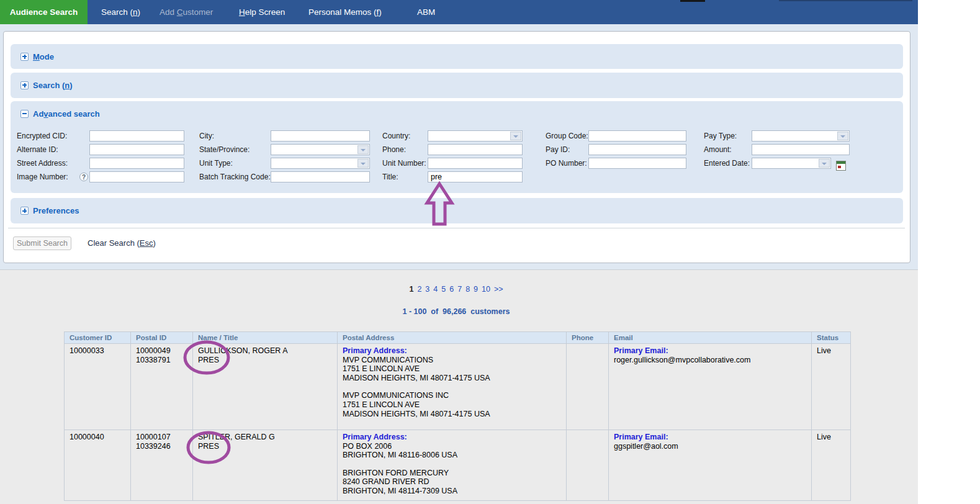 This screenshot has height=504, width=980. I want to click on country-select, so click(475, 136).